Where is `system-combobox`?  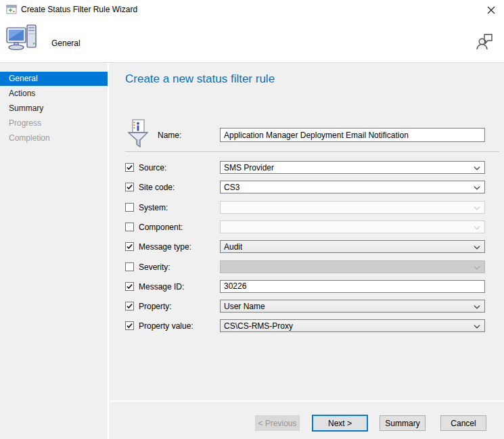
system-combobox is located at coordinates (352, 207).